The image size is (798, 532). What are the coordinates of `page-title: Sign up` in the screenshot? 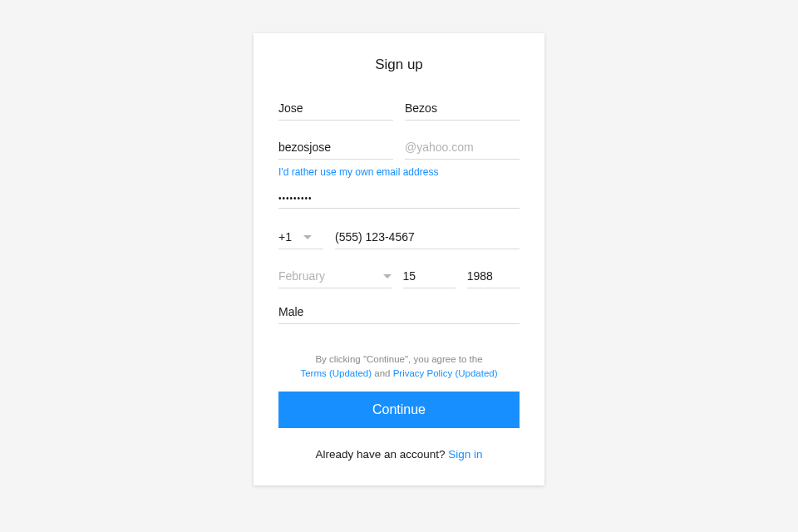 It's located at (399, 65).